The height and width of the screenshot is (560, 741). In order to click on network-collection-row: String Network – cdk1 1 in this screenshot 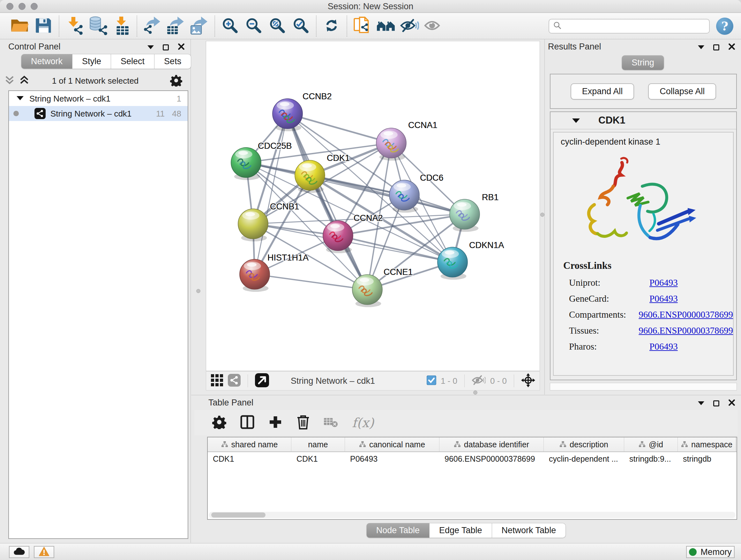, I will do `click(98, 99)`.